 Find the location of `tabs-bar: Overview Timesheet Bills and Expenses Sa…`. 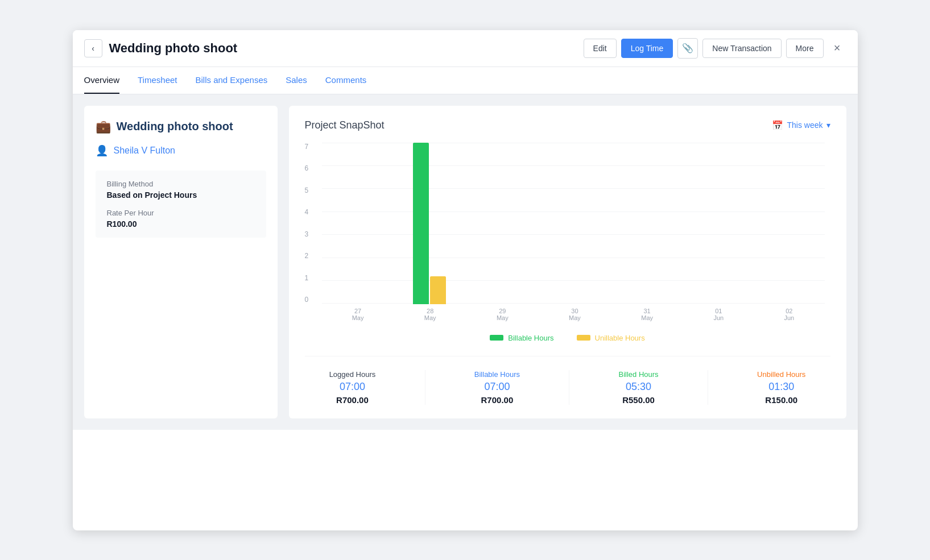

tabs-bar: Overview Timesheet Bills and Expenses Sa… is located at coordinates (465, 81).